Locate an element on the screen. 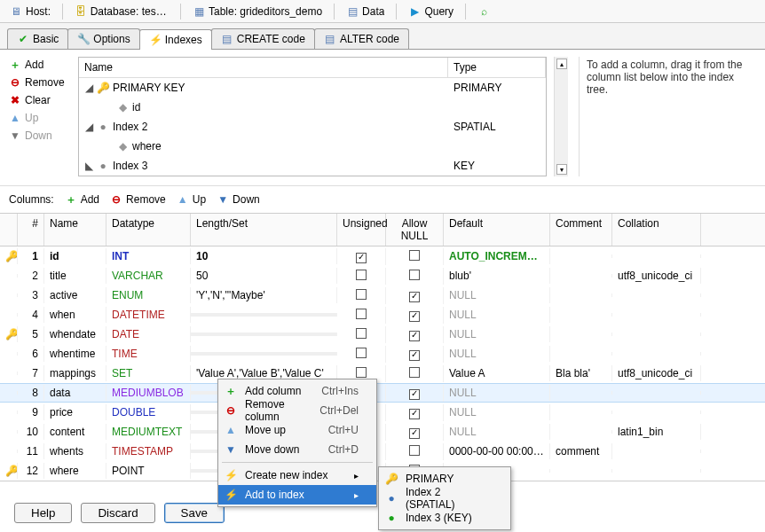 This screenshot has height=532, width=765. columns-add: ＋Add is located at coordinates (82, 200).